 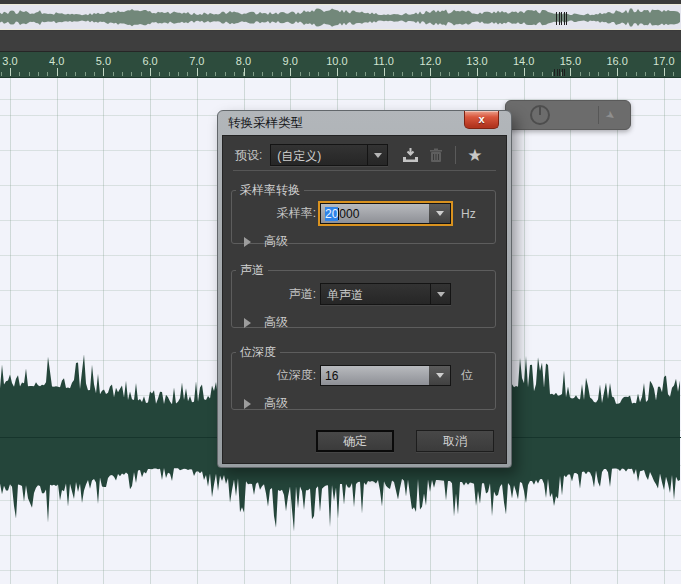 I want to click on ok-button: 确定, so click(x=355, y=441).